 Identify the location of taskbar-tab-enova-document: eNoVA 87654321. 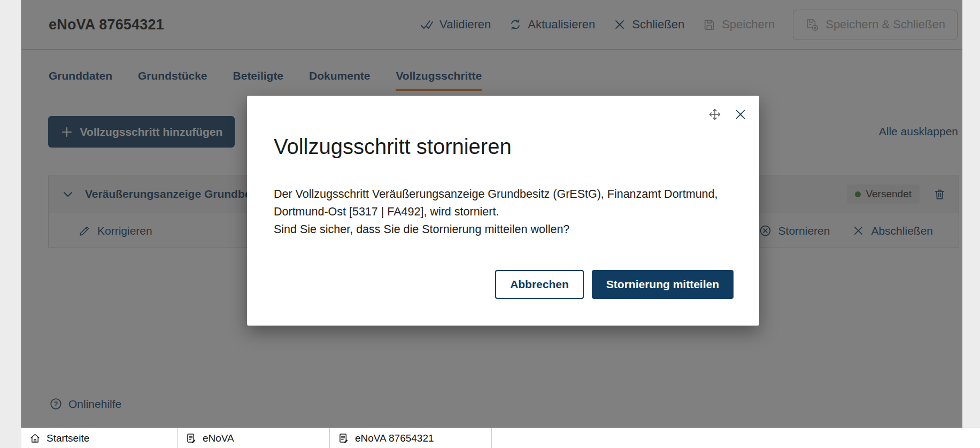
(411, 438).